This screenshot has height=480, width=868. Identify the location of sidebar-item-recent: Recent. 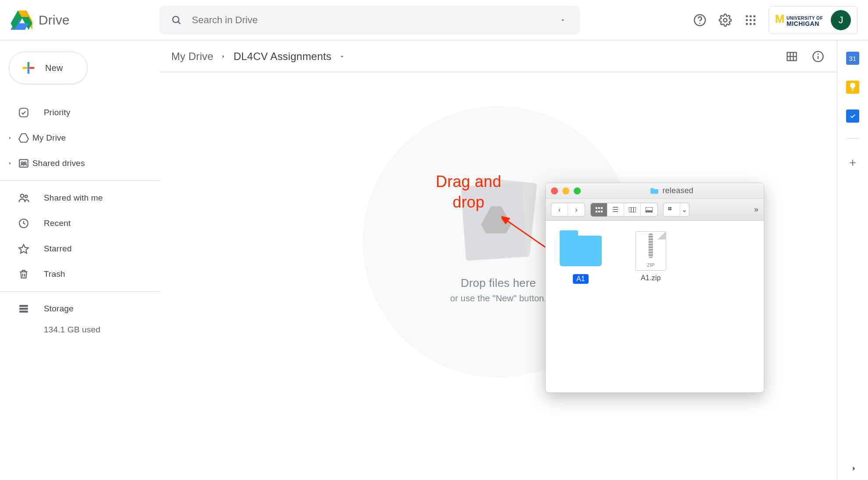
(80, 223).